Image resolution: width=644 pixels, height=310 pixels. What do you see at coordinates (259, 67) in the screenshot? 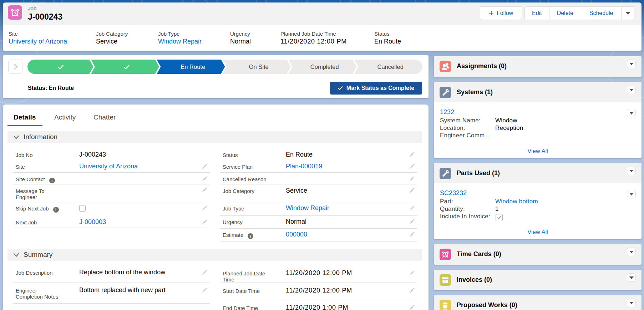
I see `svg-text: On Site` at bounding box center [259, 67].